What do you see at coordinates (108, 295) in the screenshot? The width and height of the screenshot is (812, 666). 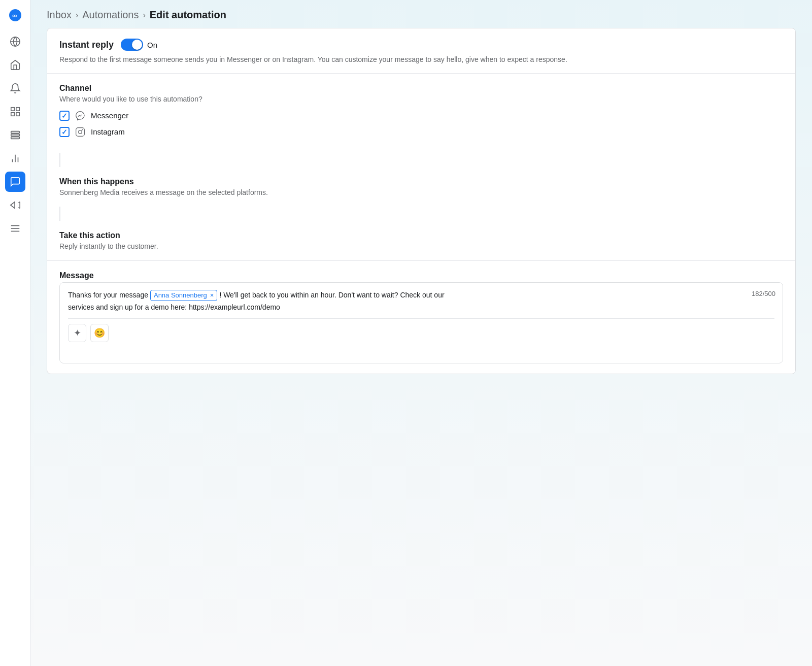 I see `message-text-before: Thanks for your message` at bounding box center [108, 295].